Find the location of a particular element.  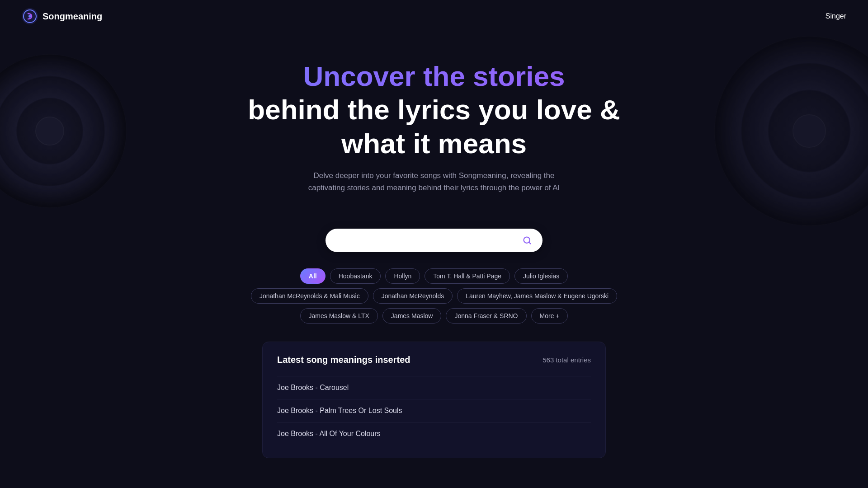

filter-tag: More + is located at coordinates (550, 316).